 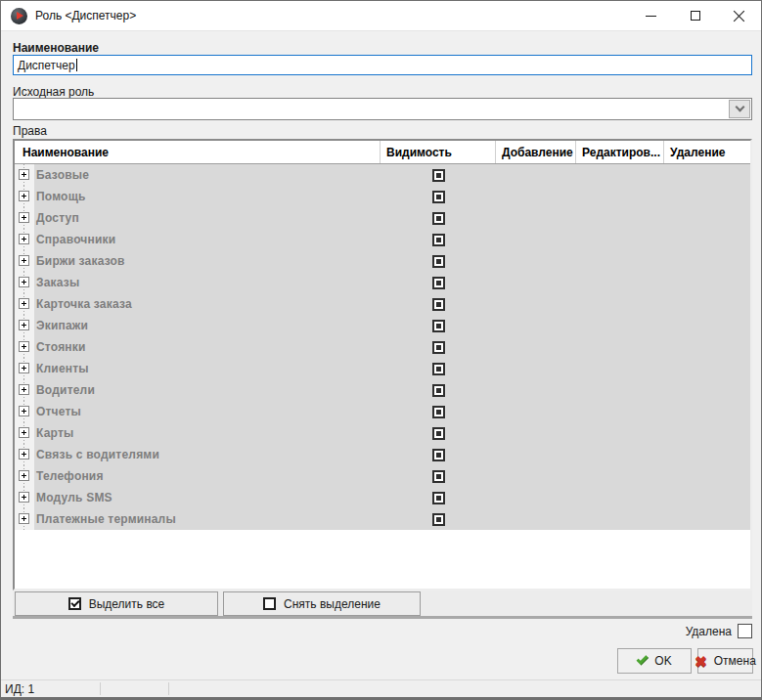 I want to click on name-input: Диспетчер, so click(x=382, y=65).